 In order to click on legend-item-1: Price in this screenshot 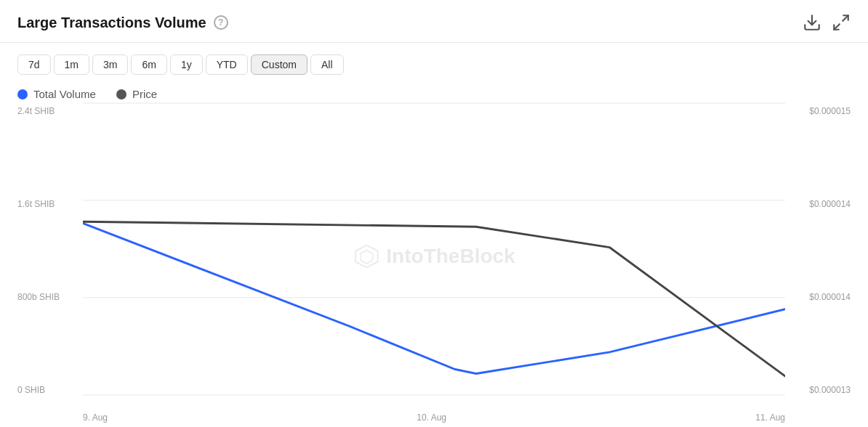, I will do `click(137, 94)`.